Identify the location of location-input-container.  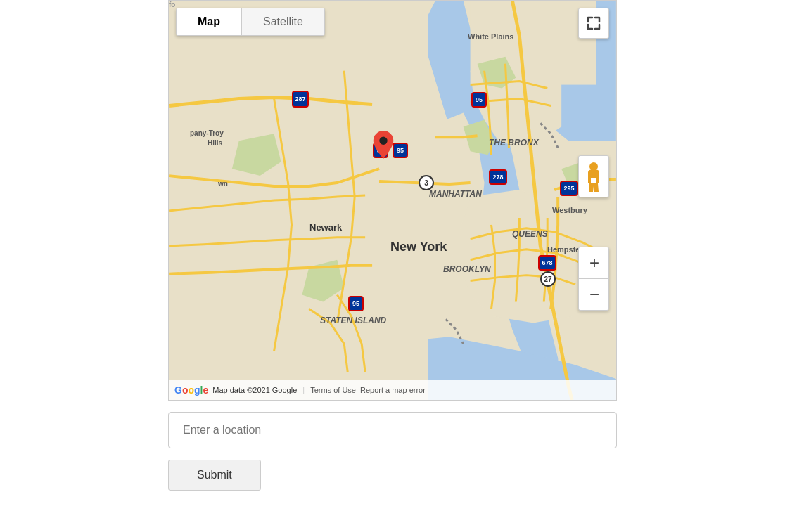
(392, 430).